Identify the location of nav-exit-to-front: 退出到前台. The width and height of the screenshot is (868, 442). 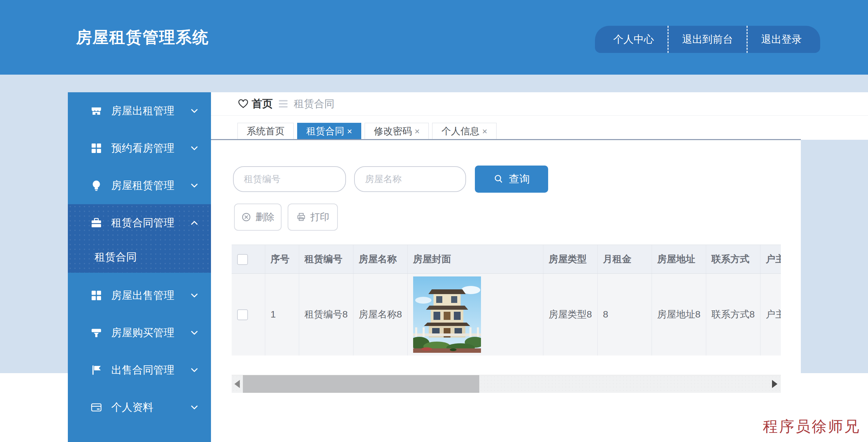
(707, 39).